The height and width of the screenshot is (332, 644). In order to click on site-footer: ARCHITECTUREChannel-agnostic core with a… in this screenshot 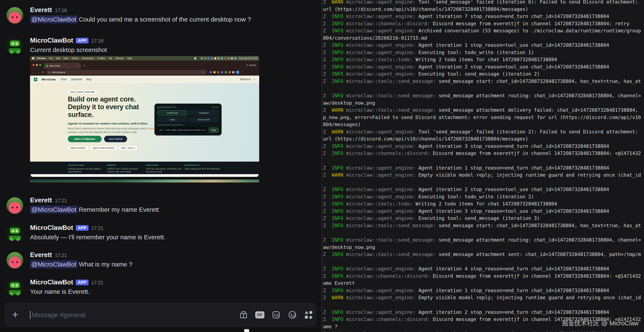, I will do `click(144, 168)`.